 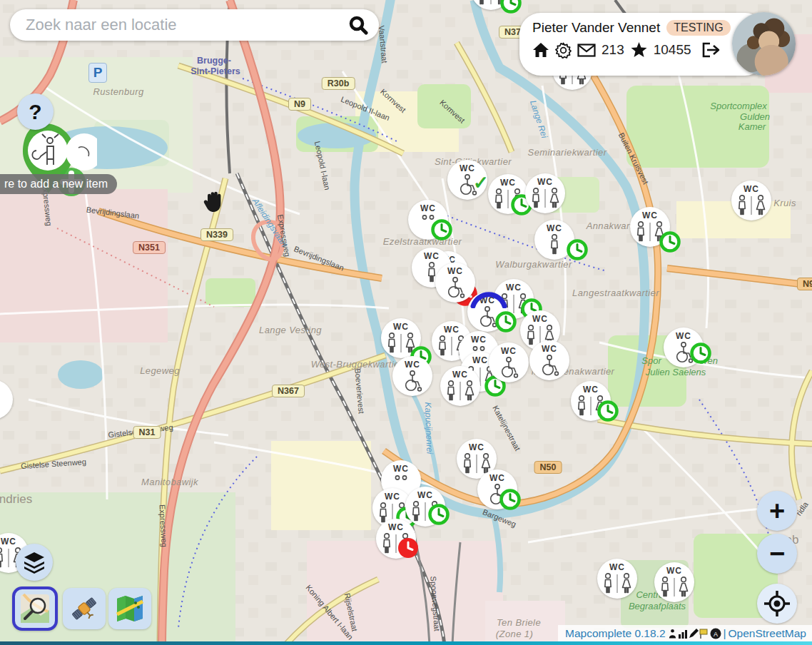 I want to click on testing-badge: TESTING, so click(x=698, y=28).